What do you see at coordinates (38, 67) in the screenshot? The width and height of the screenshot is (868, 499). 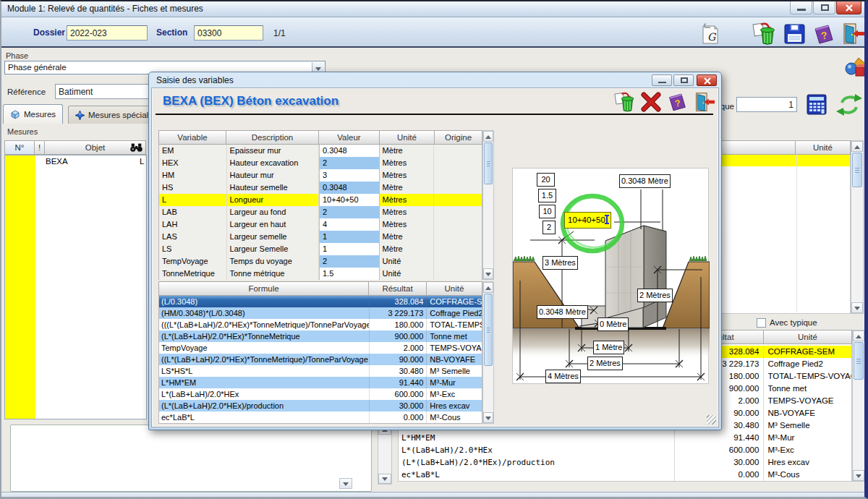 I see `phase-value: Phase générale` at bounding box center [38, 67].